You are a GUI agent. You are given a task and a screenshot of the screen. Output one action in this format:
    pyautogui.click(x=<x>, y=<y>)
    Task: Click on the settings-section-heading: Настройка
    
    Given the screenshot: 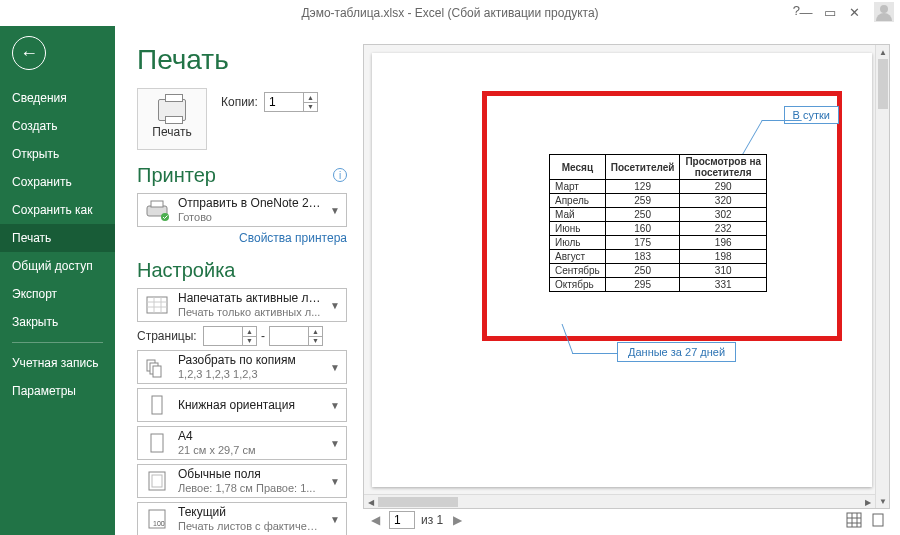 What is the action you would take?
    pyautogui.click(x=242, y=270)
    